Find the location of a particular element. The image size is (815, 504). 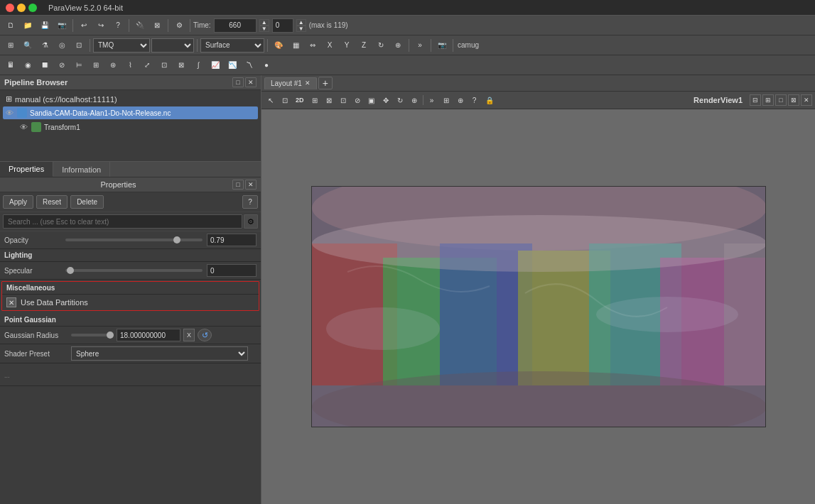

tab-information: Information is located at coordinates (82, 169).